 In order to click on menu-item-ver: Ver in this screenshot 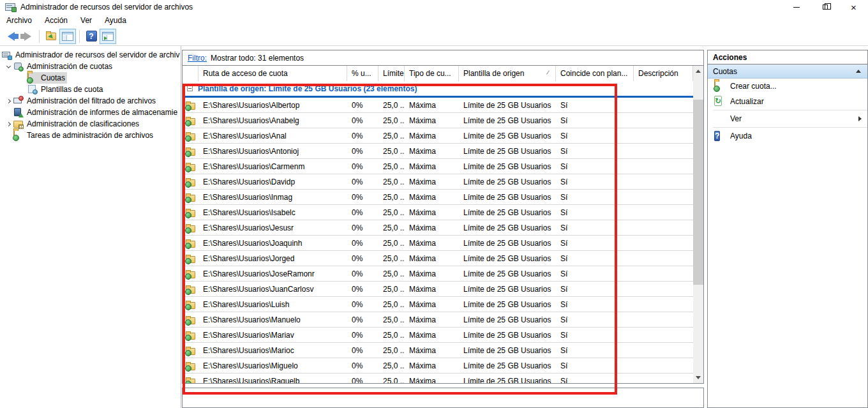, I will do `click(86, 20)`.